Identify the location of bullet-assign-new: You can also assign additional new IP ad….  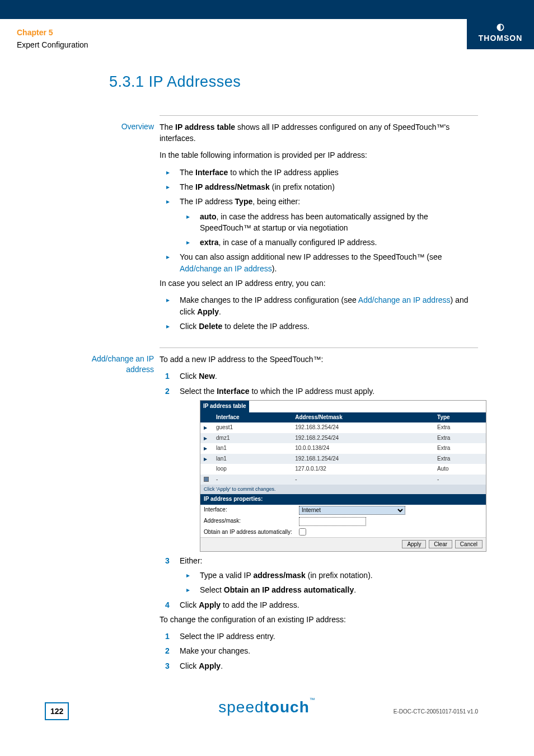
(319, 263).